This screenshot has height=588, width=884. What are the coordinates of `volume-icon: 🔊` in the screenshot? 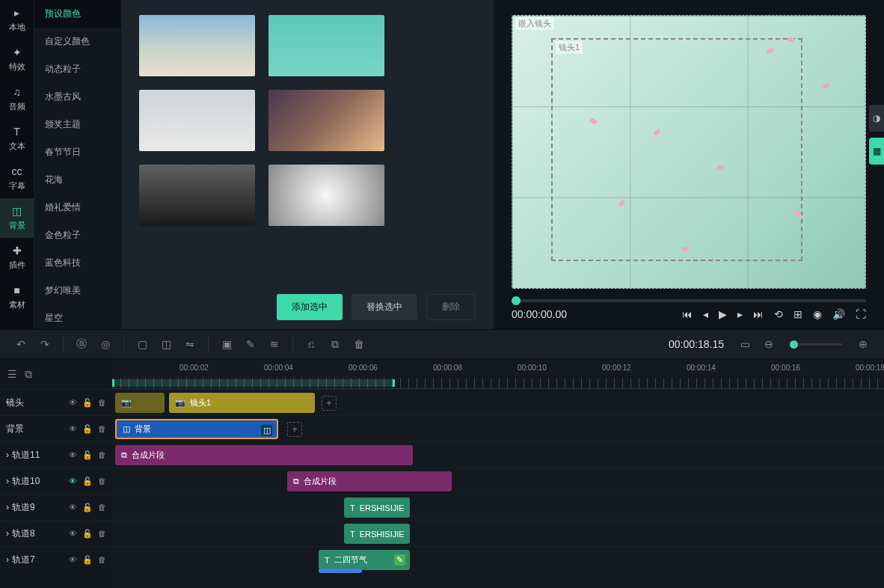 It's located at (839, 314).